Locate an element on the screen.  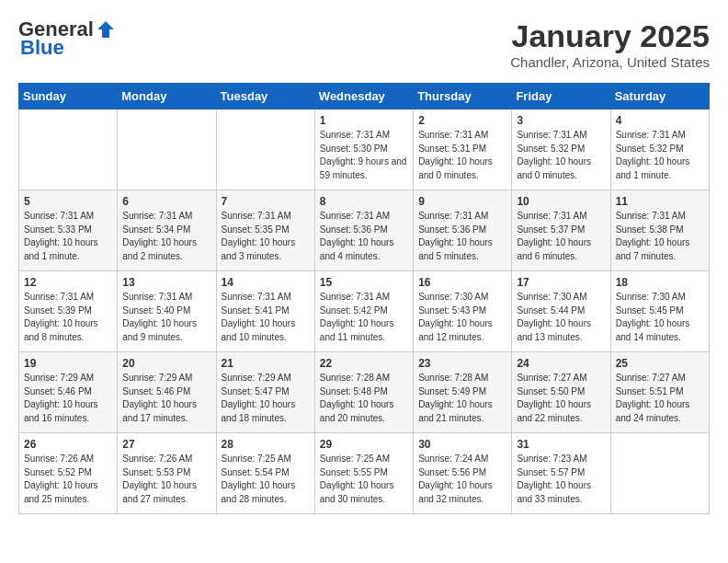
header-monday: Monday is located at coordinates (167, 97).